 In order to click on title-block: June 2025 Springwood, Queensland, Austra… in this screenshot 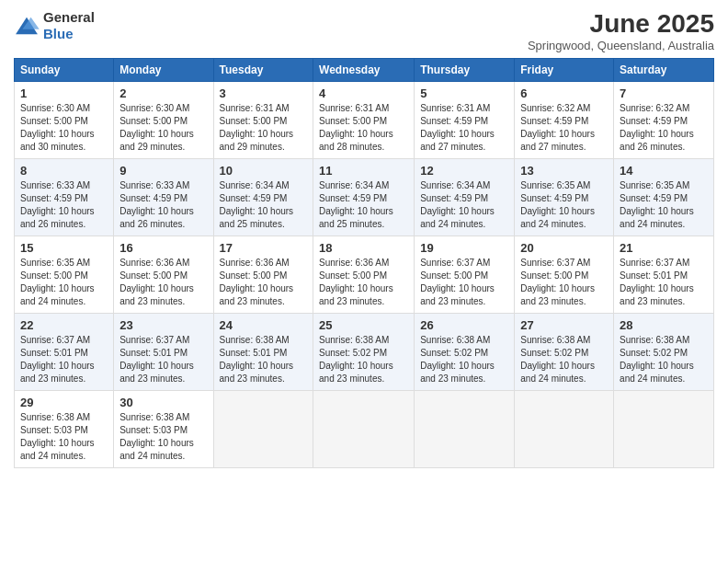, I will do `click(621, 31)`.